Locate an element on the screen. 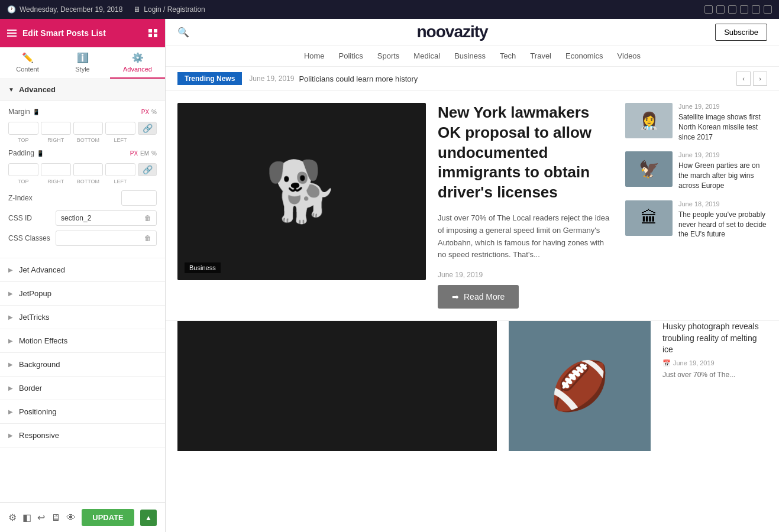 This screenshot has width=779, height=532. css-id-row: CSS ID section_2 🗑 is located at coordinates (83, 218).